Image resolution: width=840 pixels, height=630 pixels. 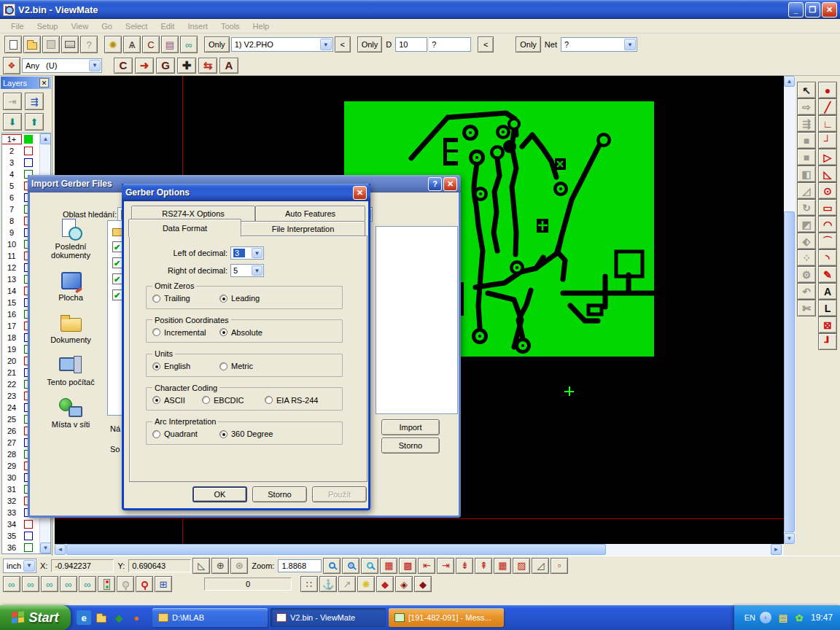 I want to click on scroll-right-icon: ►, so click(x=776, y=550).